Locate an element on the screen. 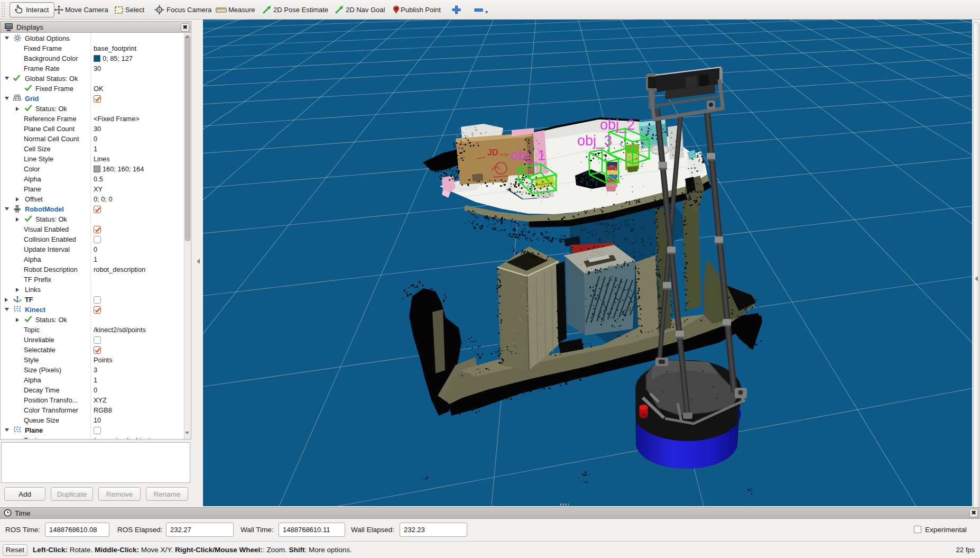 Image resolution: width=980 pixels, height=558 pixels. svg-text: obj_1 is located at coordinates (528, 155).